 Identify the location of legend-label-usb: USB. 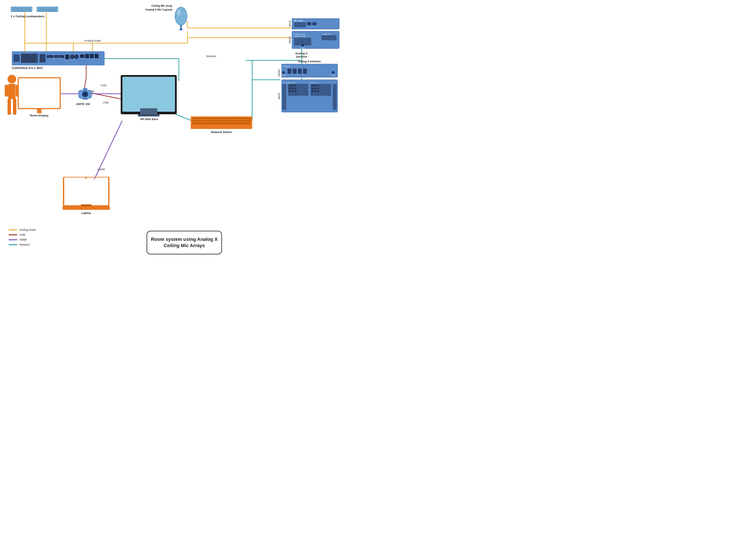
(22, 235).